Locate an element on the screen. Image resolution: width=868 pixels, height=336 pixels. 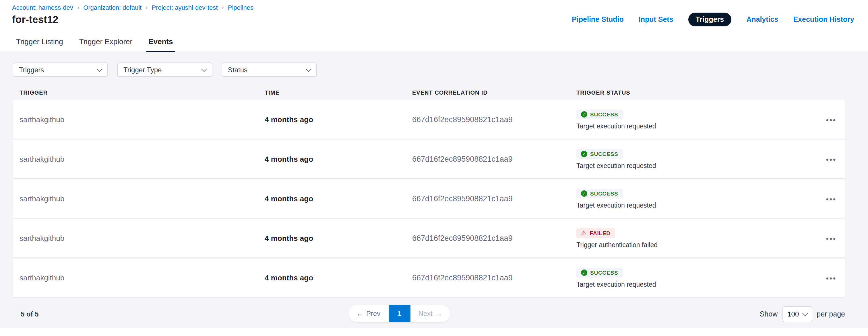
status-filter-select: Status is located at coordinates (269, 70).